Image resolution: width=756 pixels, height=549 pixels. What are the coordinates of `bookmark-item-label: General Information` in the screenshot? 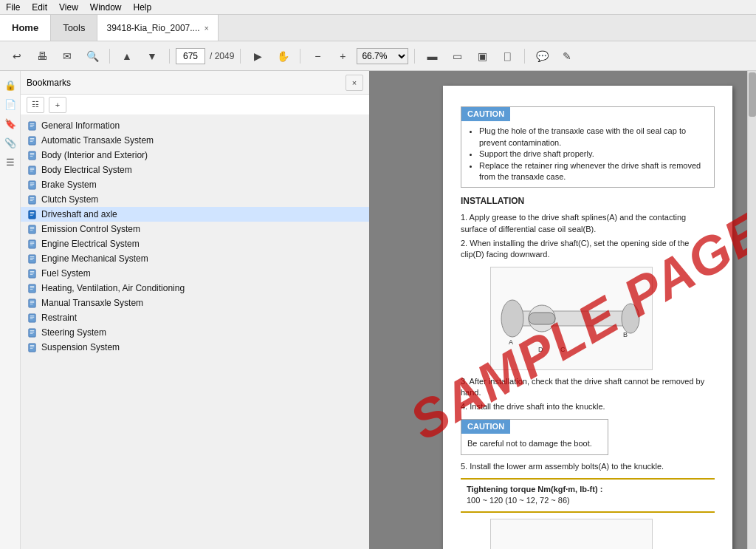 It's located at (80, 126).